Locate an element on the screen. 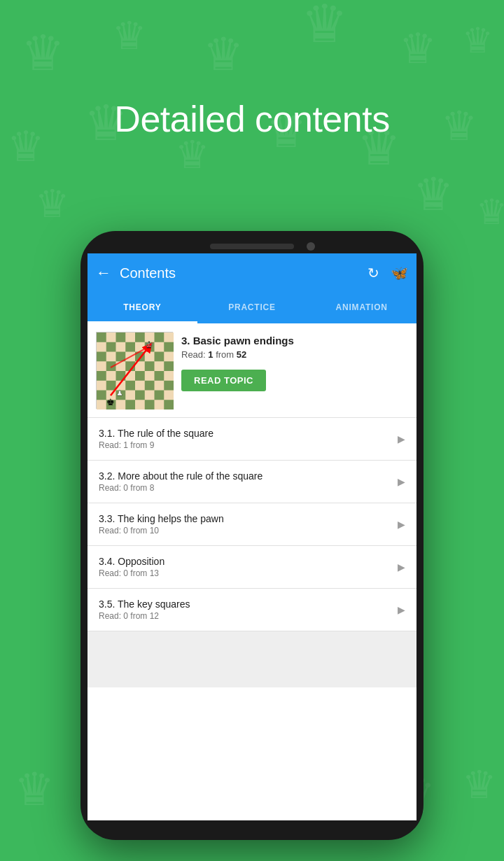  list-item-sub: Read: 1 from 9 is located at coordinates (248, 445).